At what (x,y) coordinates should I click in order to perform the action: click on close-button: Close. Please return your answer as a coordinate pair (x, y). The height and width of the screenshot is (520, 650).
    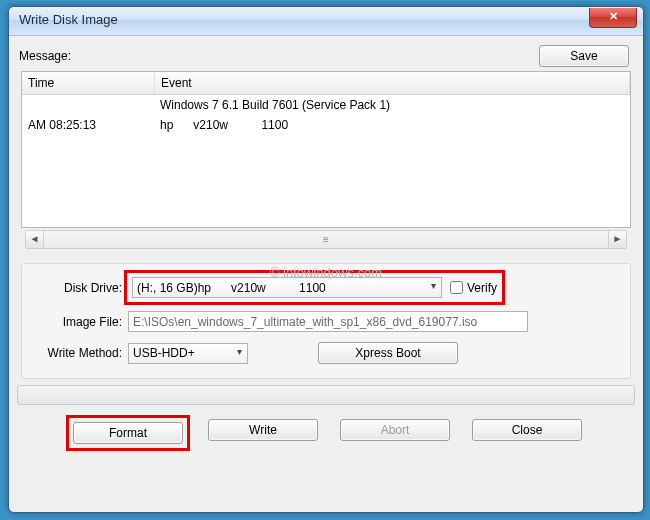
    Looking at the image, I should click on (527, 430).